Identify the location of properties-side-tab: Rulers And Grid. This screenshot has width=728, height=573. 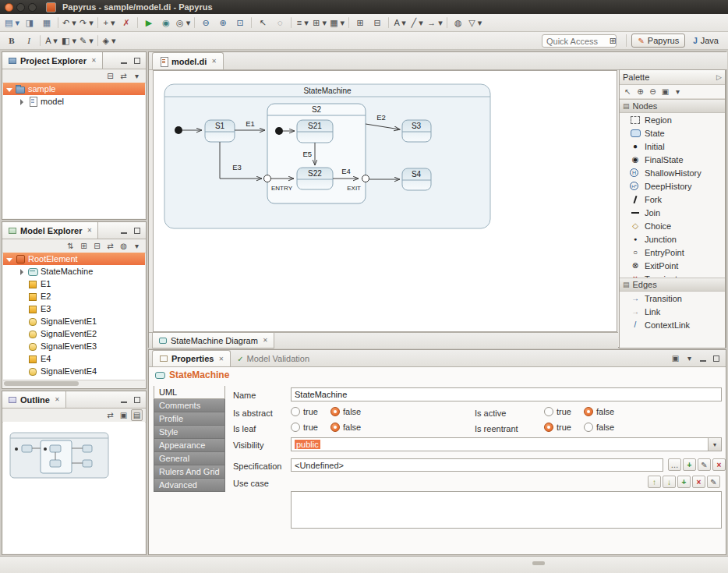
(189, 472).